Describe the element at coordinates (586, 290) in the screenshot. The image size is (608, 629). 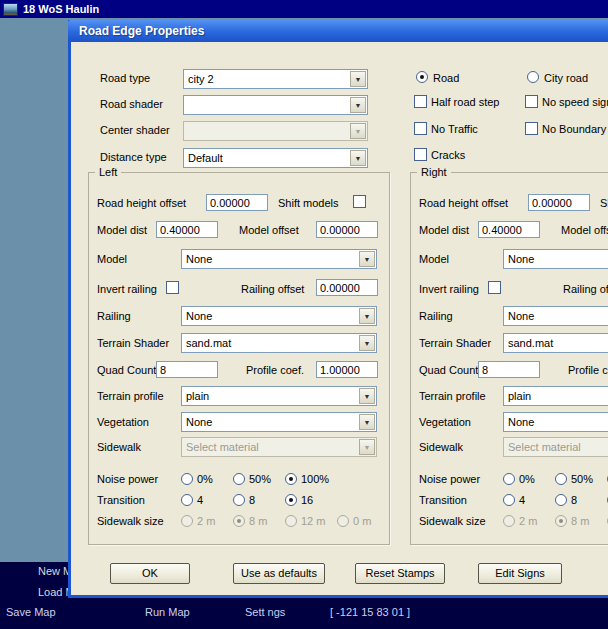
I see `right-railing-offset-label: Railing offset` at that location.